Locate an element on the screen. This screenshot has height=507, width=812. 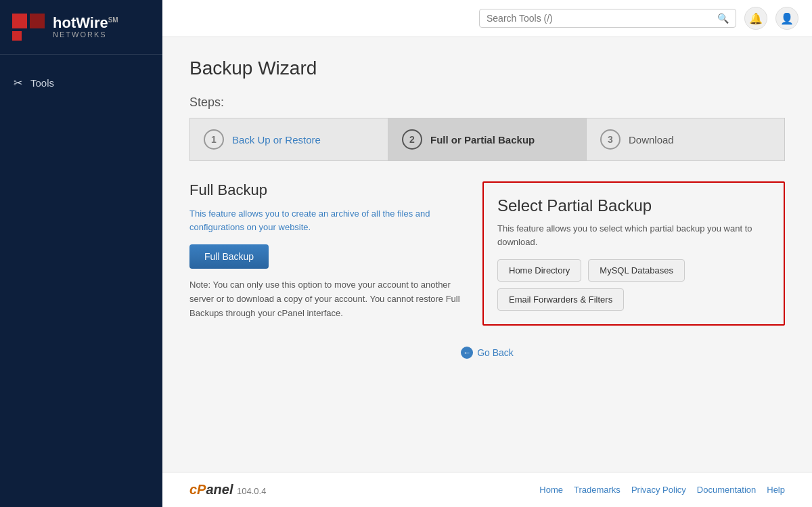
go-back-label: Go Back is located at coordinates (495, 353).